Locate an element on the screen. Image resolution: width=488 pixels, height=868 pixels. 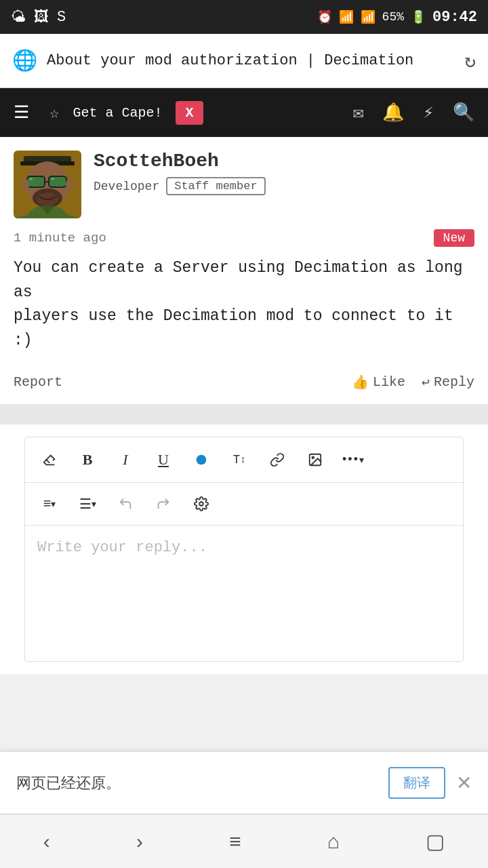
bell-icon: 🔔 is located at coordinates (393, 113).